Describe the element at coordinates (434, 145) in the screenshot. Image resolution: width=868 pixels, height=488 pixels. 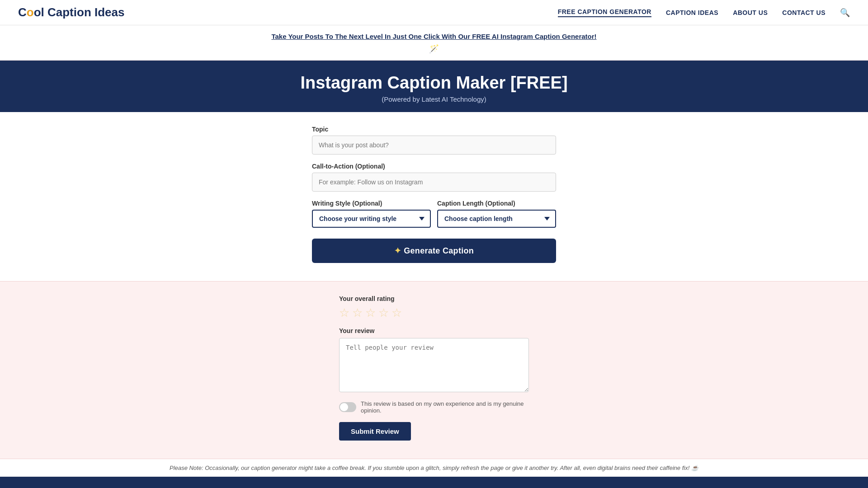
I see `topic-input` at that location.